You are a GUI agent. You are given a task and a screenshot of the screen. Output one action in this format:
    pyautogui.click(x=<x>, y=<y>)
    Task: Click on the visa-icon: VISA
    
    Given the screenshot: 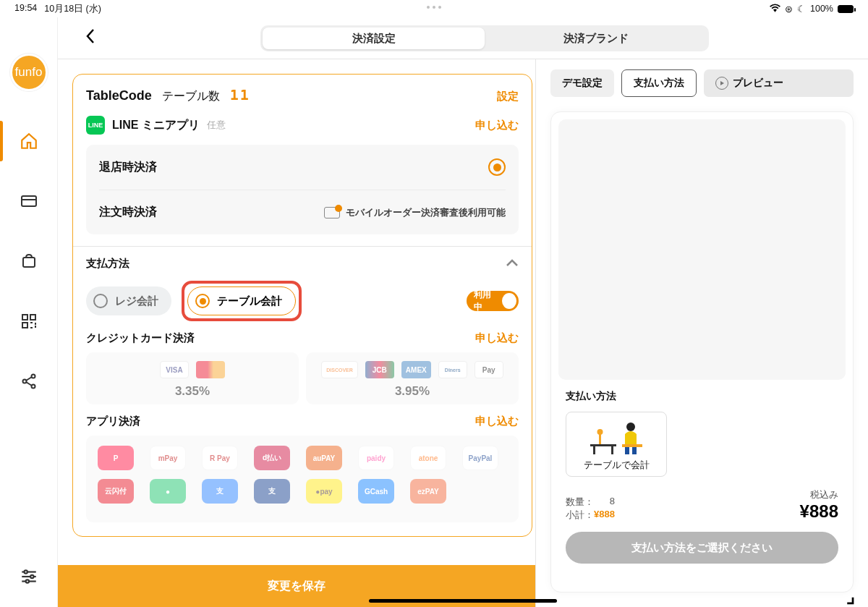 What is the action you would take?
    pyautogui.click(x=174, y=370)
    